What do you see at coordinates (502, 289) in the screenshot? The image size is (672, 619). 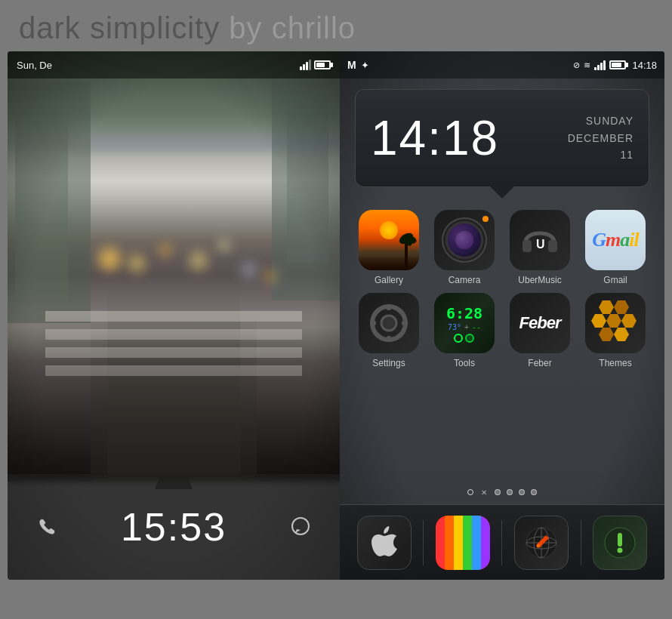 I see `app-grid: Gallery Camera` at bounding box center [502, 289].